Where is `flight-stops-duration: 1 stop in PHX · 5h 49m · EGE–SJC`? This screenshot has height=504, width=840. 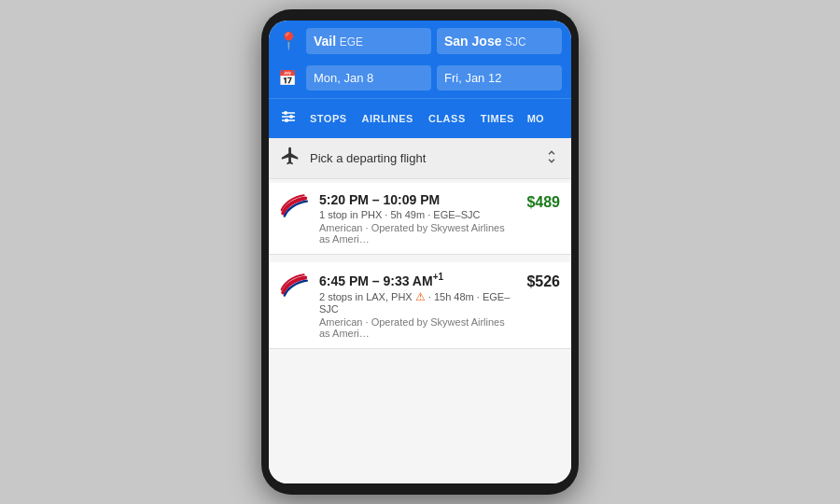
flight-stops-duration: 1 stop in PHX · 5h 49m · EGE–SJC is located at coordinates (418, 215).